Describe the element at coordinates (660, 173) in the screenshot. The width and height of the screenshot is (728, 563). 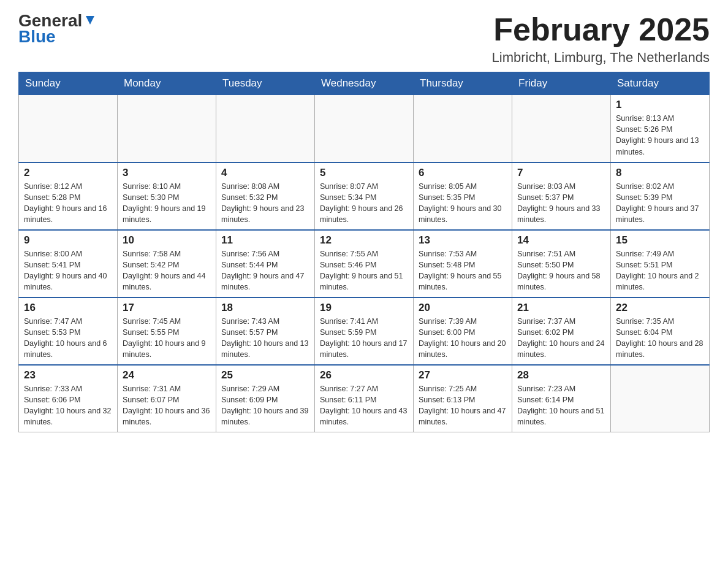
I see `day-number: 8` at that location.